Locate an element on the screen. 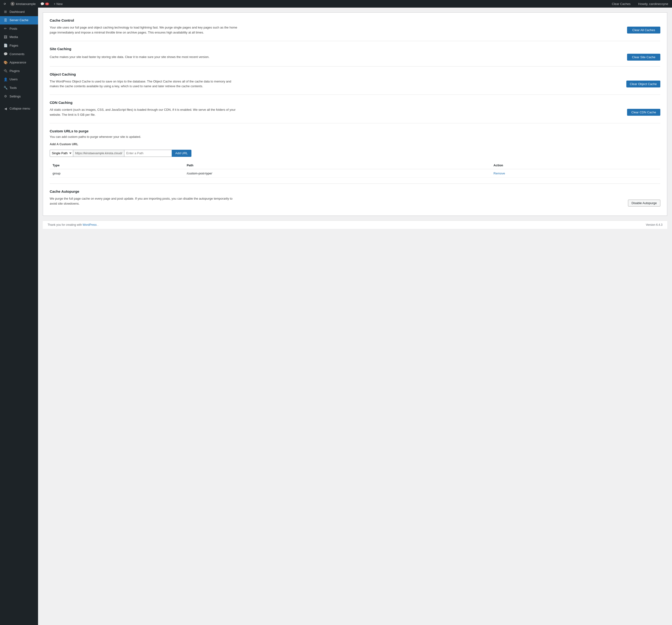 The width and height of the screenshot is (672, 625). cdn-caching-description: All static content (such as images, CSS,… is located at coordinates (145, 112).